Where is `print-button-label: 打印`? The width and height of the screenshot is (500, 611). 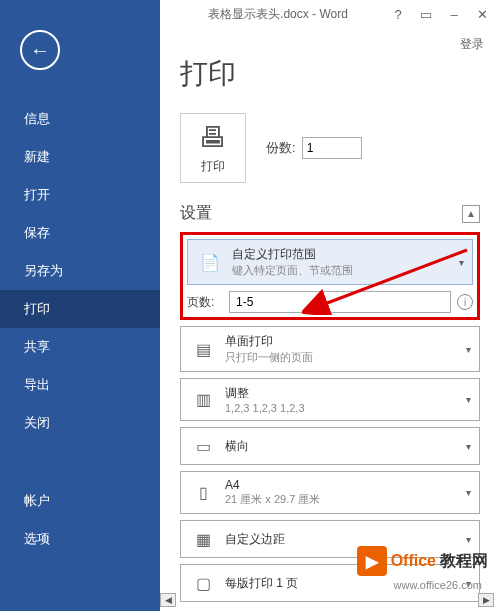 print-button-label: 打印 is located at coordinates (213, 166).